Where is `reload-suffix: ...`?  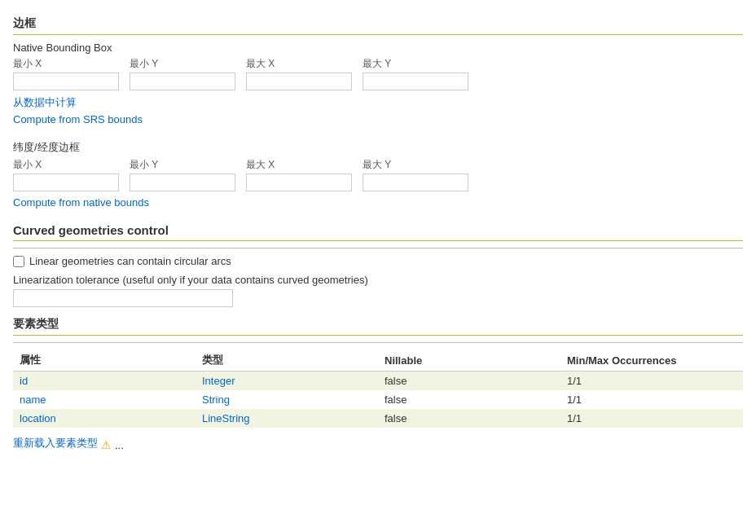 reload-suffix: ... is located at coordinates (119, 445).